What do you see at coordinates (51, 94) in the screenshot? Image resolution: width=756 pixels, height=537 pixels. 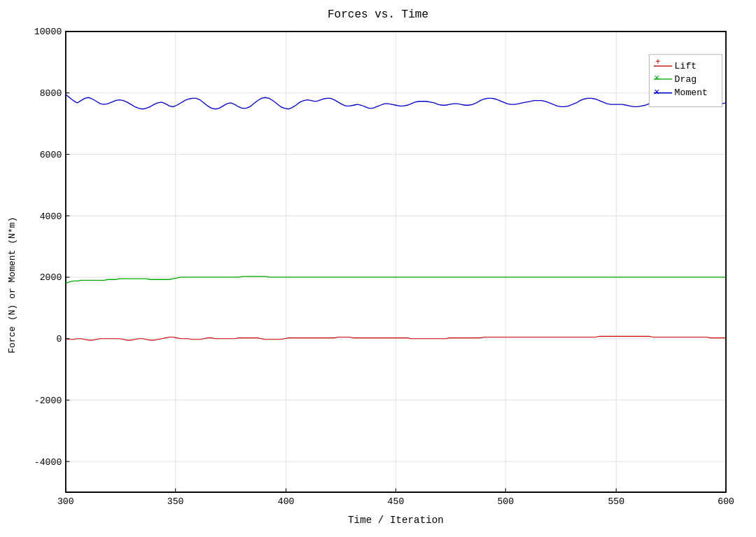 I see `svg-text: 8000` at bounding box center [51, 94].